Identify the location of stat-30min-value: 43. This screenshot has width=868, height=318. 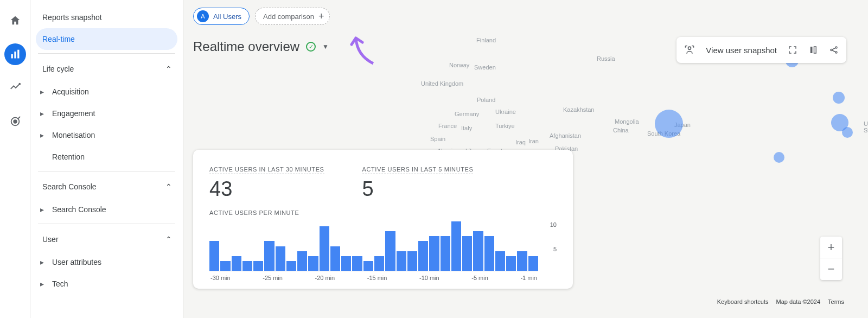
(267, 189).